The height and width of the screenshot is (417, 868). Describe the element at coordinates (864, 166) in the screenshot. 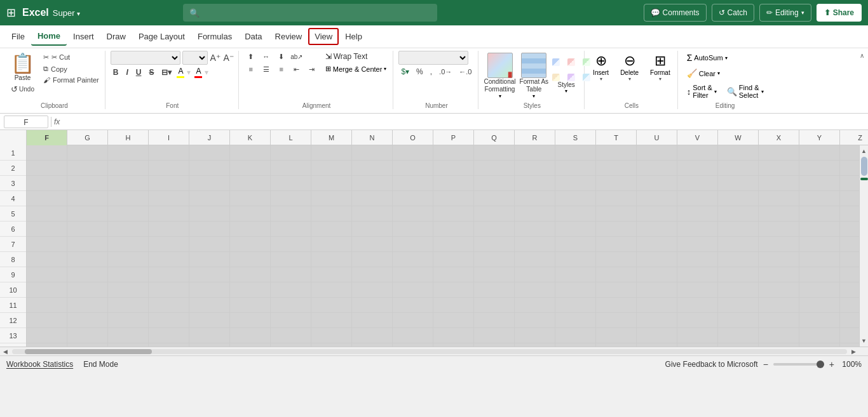

I see `scroll-thumb` at that location.